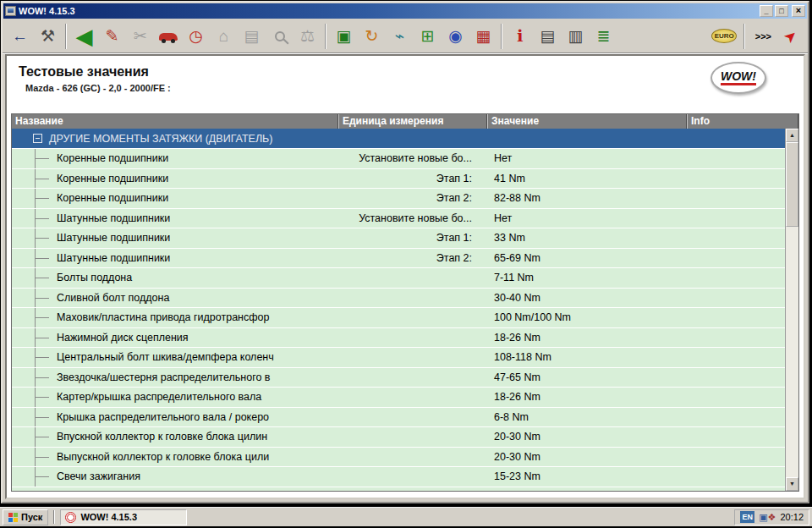 This screenshot has width=812, height=528. What do you see at coordinates (587, 122) in the screenshot?
I see `column-header-value: Значение` at bounding box center [587, 122].